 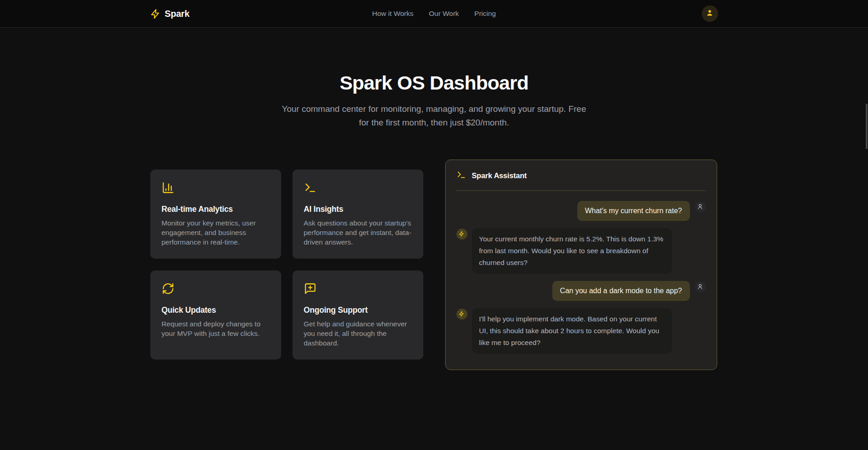 What do you see at coordinates (581, 265) in the screenshot?
I see `spark-assistant-panel: Spark Assistant What's my current churn …` at bounding box center [581, 265].